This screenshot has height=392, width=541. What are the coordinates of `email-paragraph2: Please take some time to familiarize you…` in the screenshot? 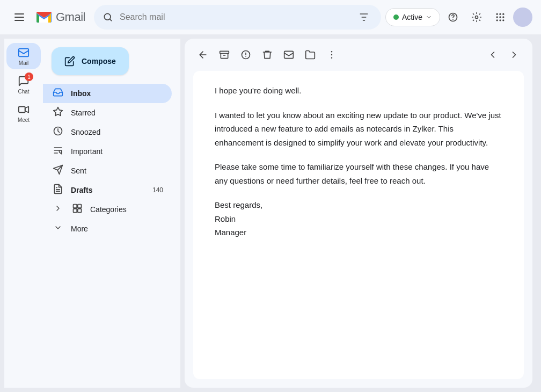 It's located at (359, 174).